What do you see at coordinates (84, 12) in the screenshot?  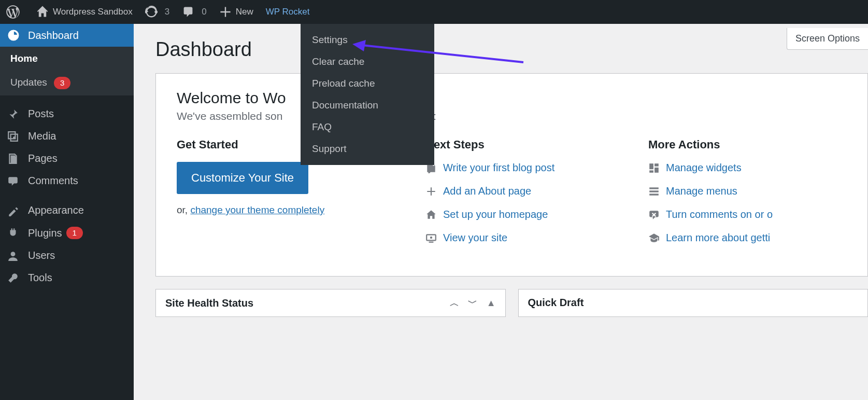 I see `site-name-link: Wordpress Sandbox` at bounding box center [84, 12].